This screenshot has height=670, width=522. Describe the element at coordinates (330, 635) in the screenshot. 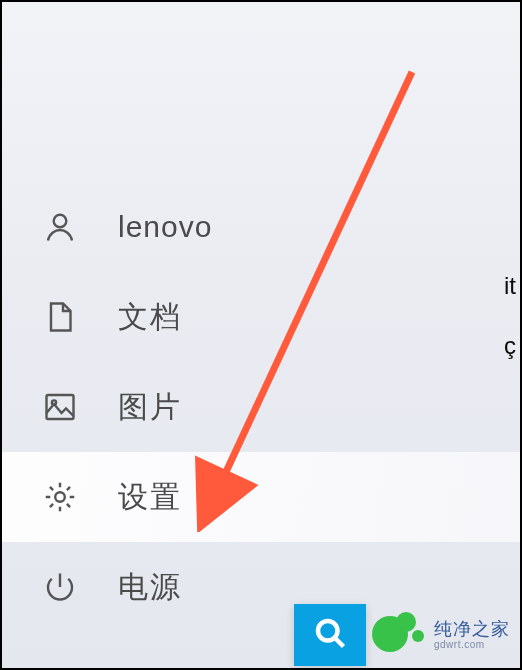

I see `taskbar-search-button` at that location.